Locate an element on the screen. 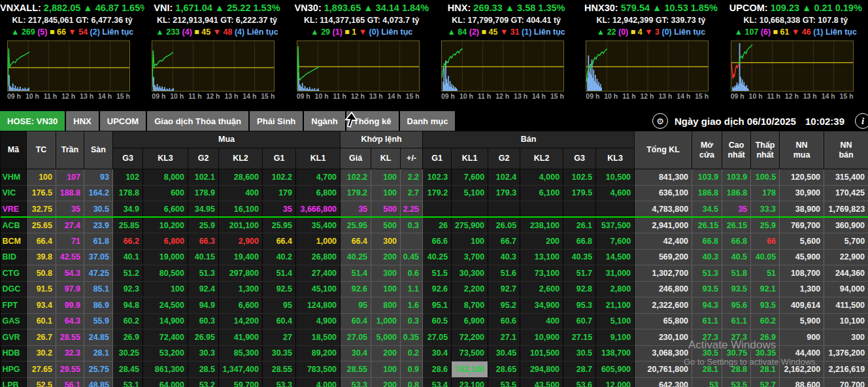 This screenshot has height=387, width=868. foreign-sell: 360,900 is located at coordinates (846, 225).